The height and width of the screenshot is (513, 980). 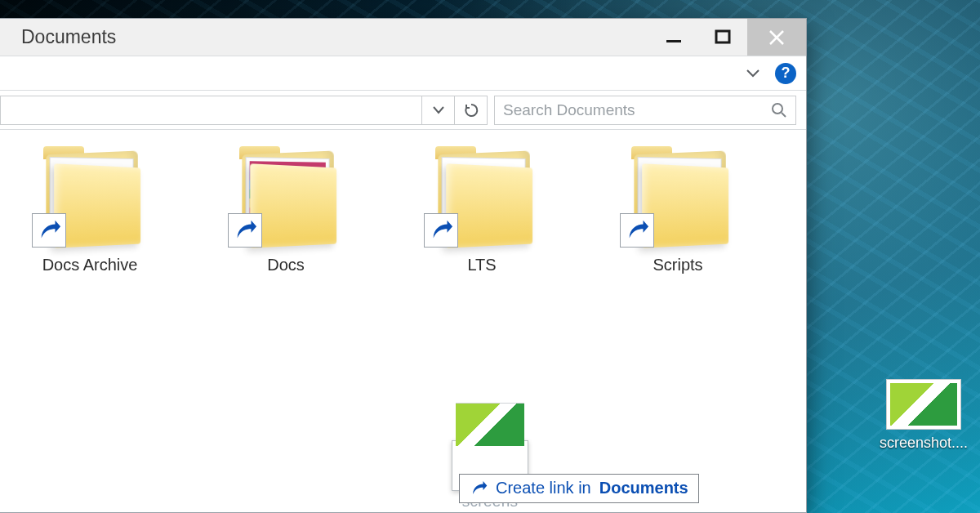 What do you see at coordinates (723, 38) in the screenshot?
I see `maximize-button` at bounding box center [723, 38].